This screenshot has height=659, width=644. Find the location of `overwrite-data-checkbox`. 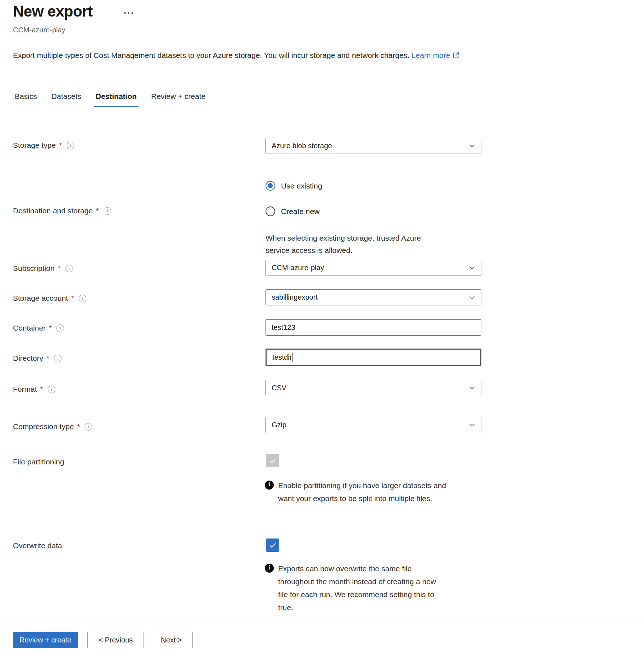

overwrite-data-checkbox is located at coordinates (273, 545).